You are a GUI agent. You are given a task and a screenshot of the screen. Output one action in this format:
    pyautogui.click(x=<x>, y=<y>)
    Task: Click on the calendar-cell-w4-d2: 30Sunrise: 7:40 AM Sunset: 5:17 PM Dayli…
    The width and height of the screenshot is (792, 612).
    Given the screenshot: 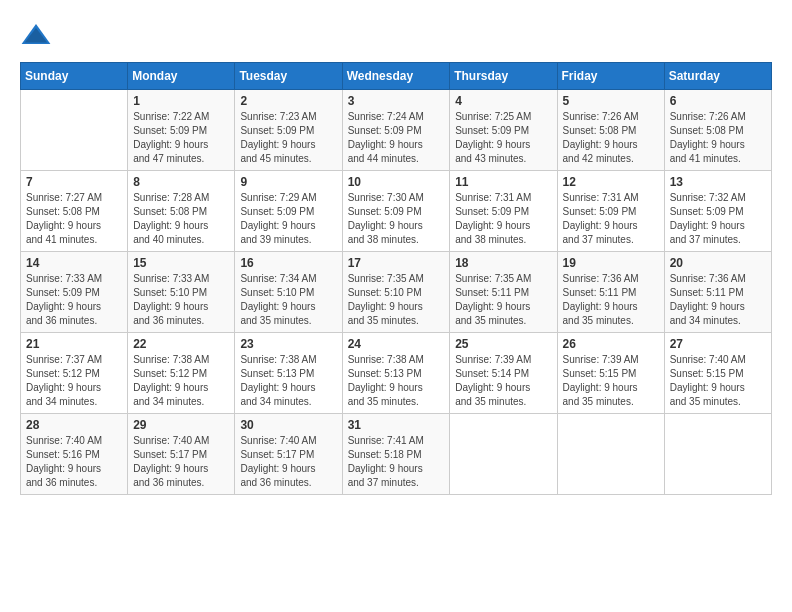 What is the action you would take?
    pyautogui.click(x=288, y=454)
    